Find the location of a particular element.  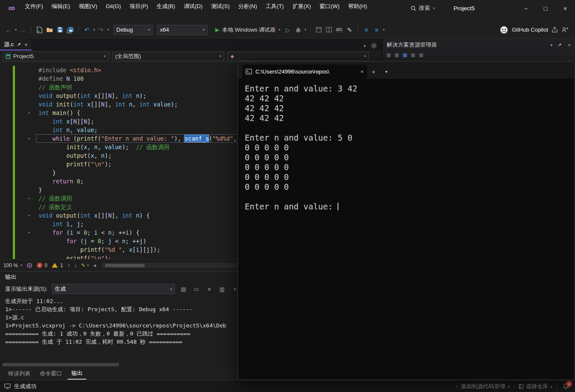

code-token: output is located at coordinates (67, 215).